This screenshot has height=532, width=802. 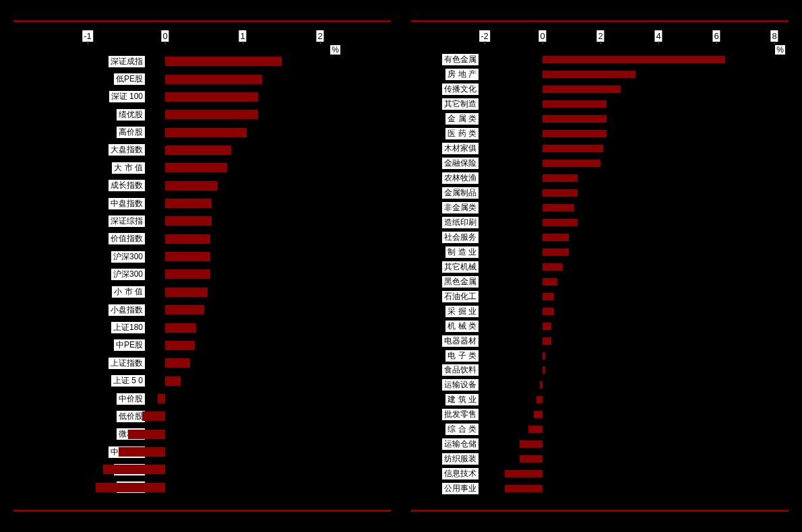 I want to click on bar-row: 小盘指数, so click(x=202, y=310).